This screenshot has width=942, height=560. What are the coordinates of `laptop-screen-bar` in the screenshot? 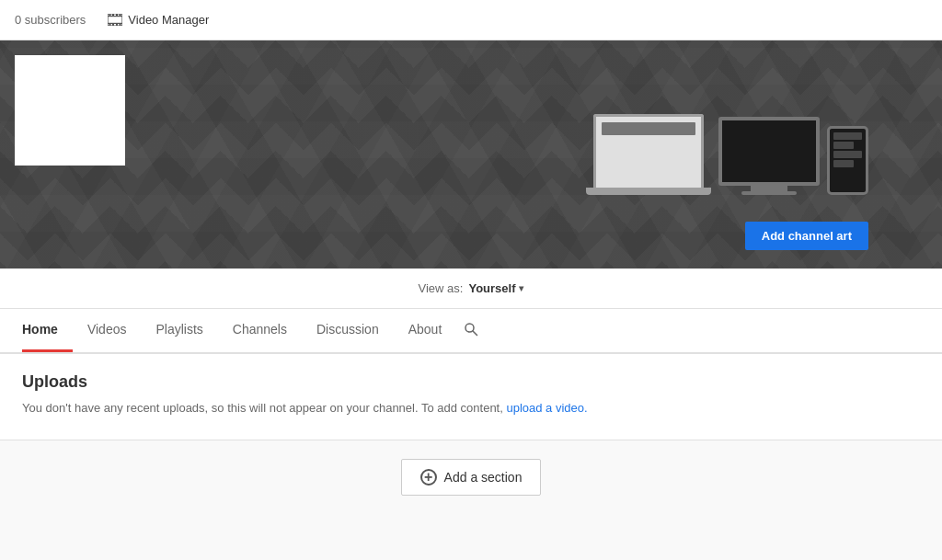 It's located at (649, 129).